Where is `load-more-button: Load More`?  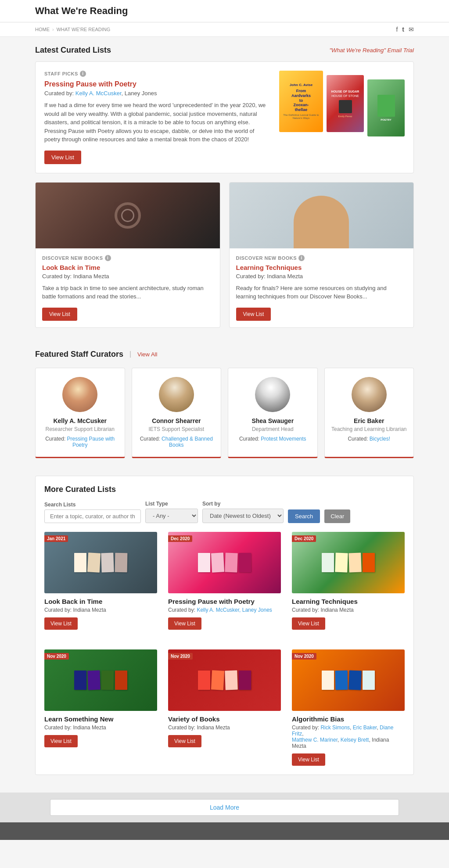
load-more-button: Load More is located at coordinates (224, 807).